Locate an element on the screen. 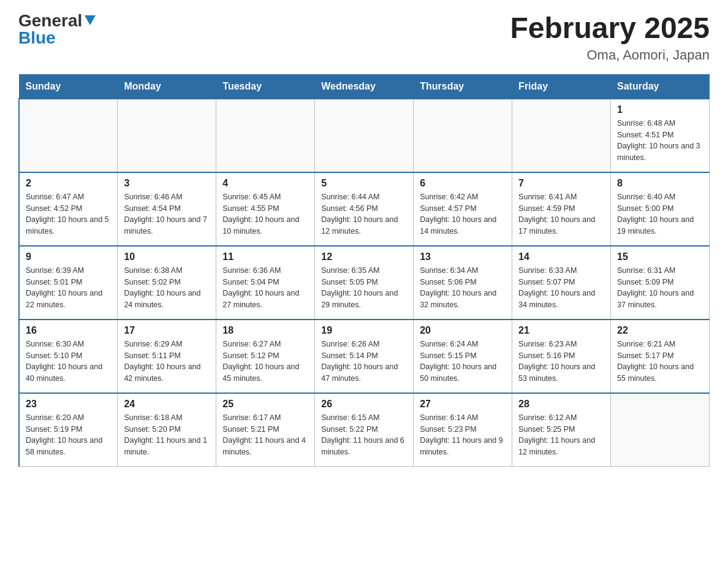 The height and width of the screenshot is (563, 728). calendar-cell: 14Sunrise: 6:33 AMSunset: 5:07 PMDayligh… is located at coordinates (561, 283).